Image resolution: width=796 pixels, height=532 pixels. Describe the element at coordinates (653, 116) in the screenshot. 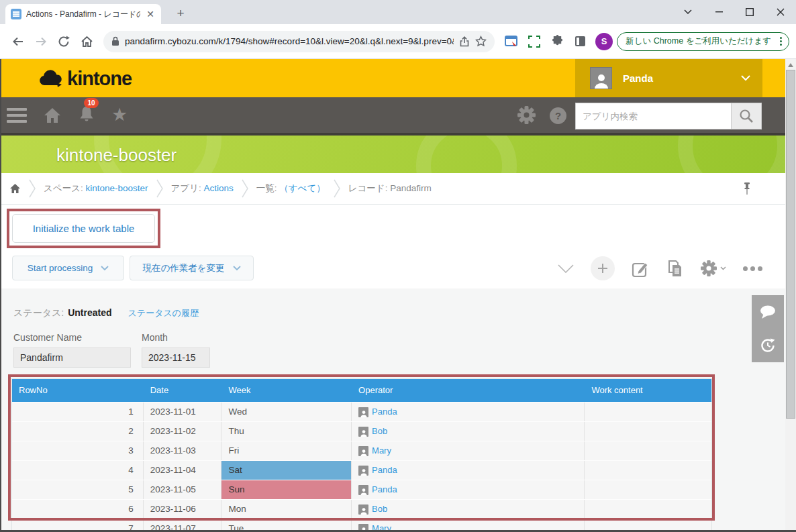

I see `app-search-input` at that location.